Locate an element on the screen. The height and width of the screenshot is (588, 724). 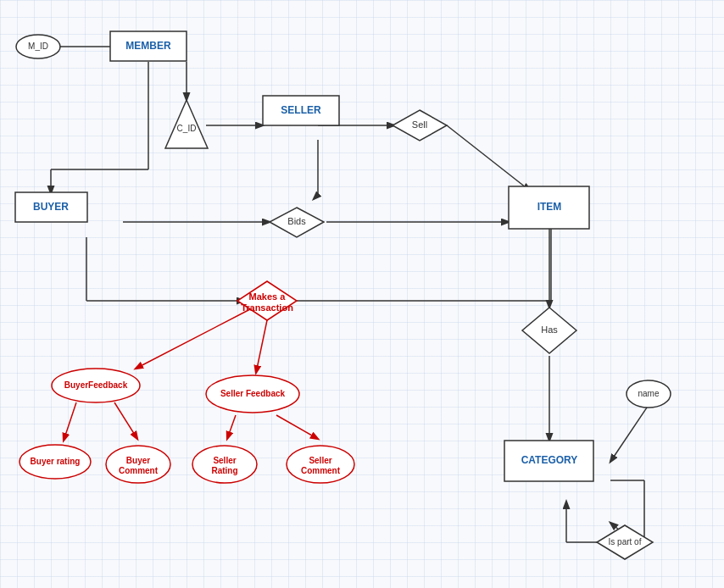
name-label: name is located at coordinates (648, 393).